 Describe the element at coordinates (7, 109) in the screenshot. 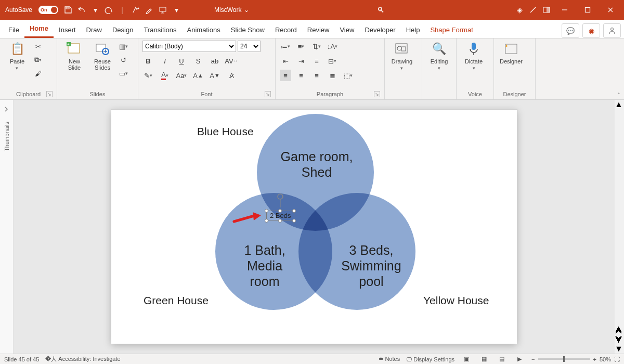

I see `expand-thumbnails-icon` at that location.